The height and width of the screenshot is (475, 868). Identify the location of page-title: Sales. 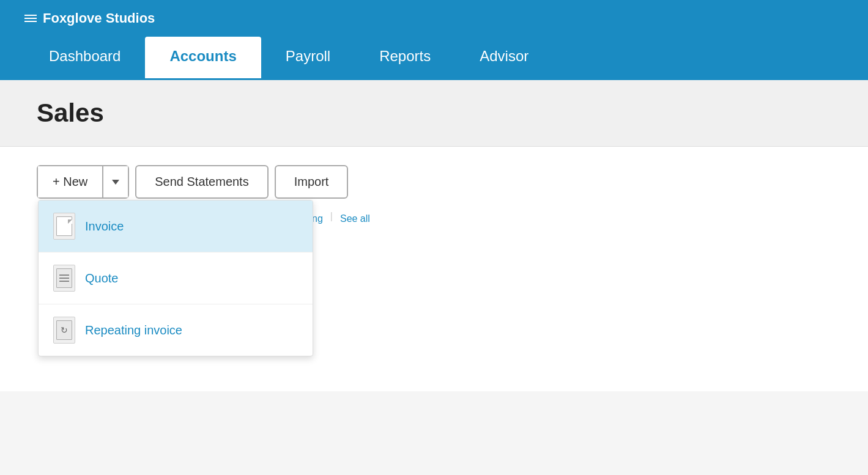
(434, 113).